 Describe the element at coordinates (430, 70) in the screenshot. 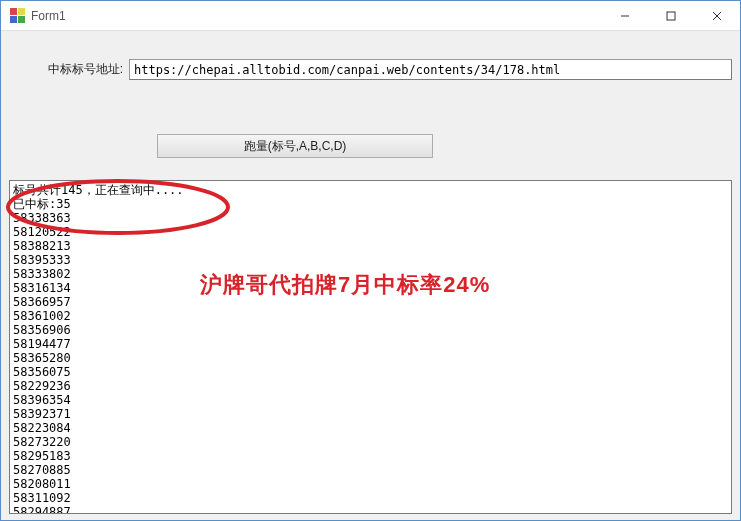

I see `url-input` at that location.